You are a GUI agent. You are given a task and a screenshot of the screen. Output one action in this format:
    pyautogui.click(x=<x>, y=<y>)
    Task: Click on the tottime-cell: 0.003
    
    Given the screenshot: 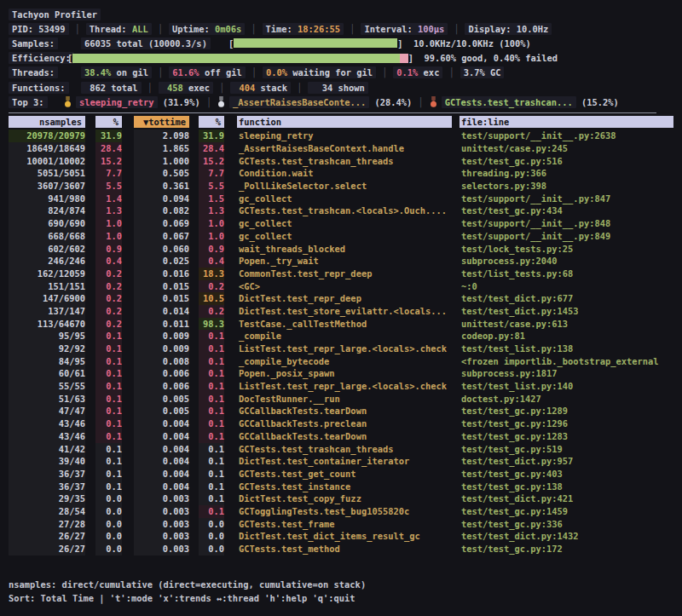 What is the action you would take?
    pyautogui.click(x=162, y=549)
    